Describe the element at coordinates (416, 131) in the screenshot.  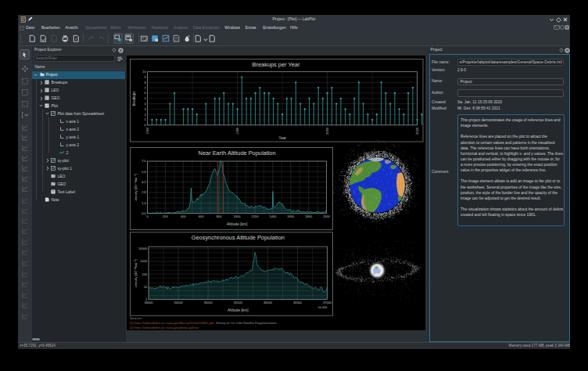
I see `svg-text: 2020` at that location.